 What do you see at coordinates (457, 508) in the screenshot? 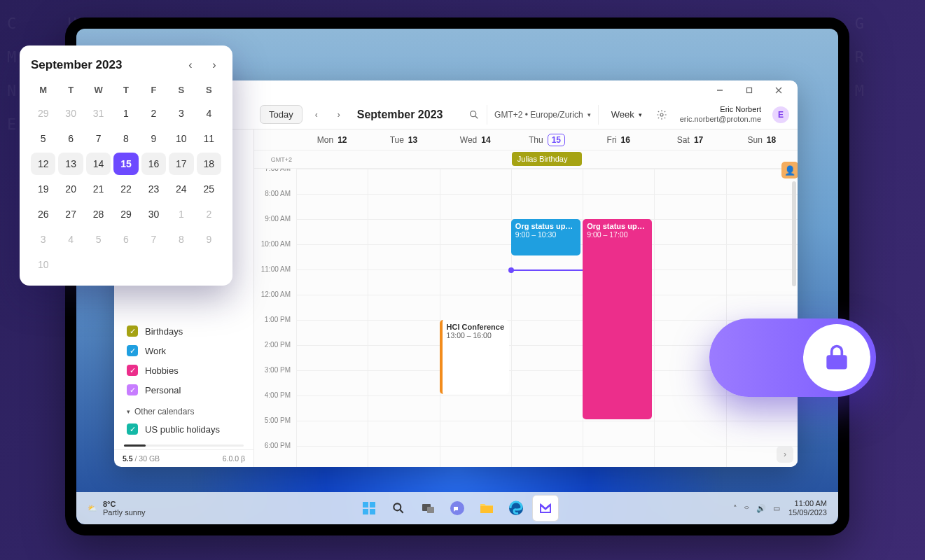
I see `taskbar-chat-icon` at bounding box center [457, 508].